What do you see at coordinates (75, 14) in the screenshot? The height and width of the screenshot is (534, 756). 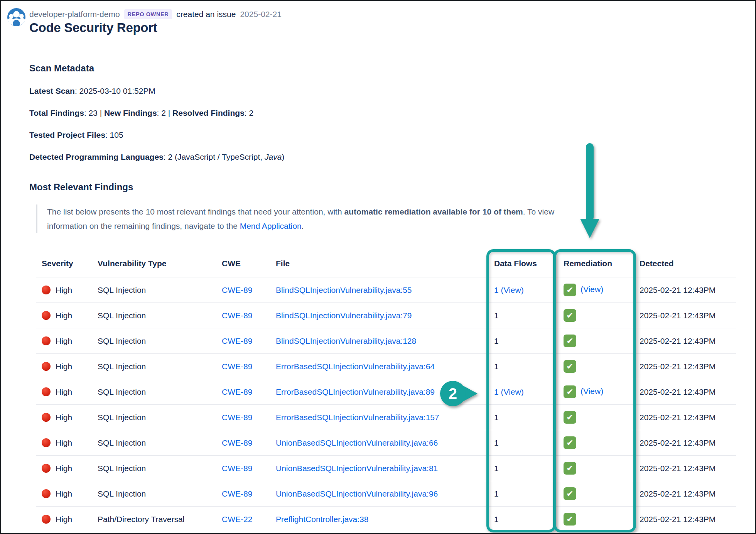 I see `author-name: developer-platform-demo` at bounding box center [75, 14].